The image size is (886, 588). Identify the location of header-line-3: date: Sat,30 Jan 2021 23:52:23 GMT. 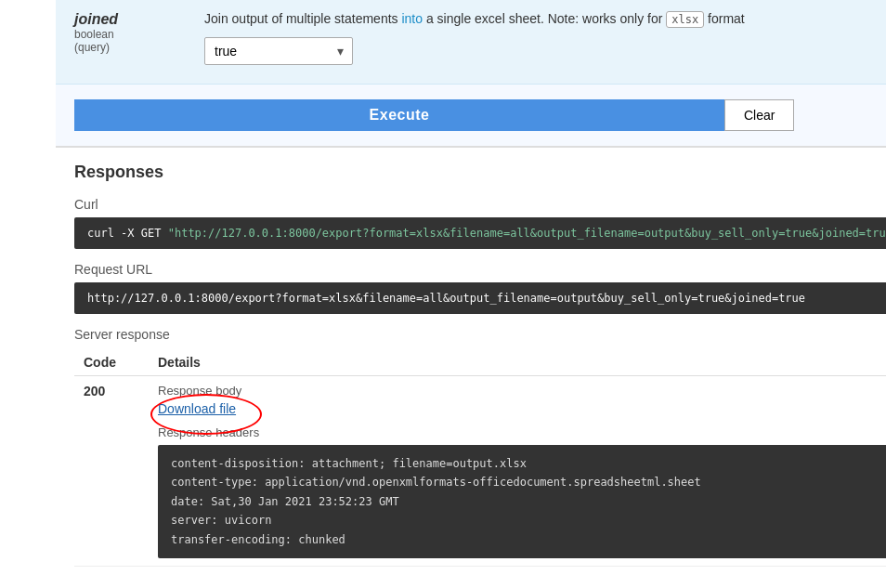
(528, 502).